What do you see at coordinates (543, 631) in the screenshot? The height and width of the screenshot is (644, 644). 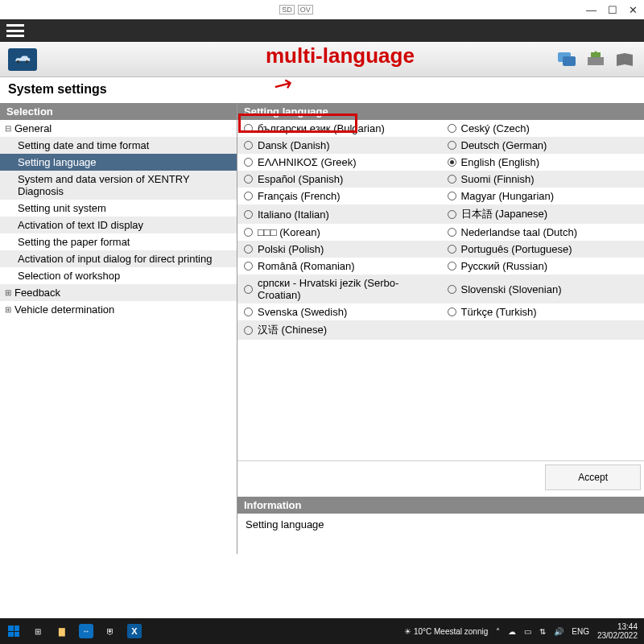 I see `tray-wifi-icon: ⇅` at bounding box center [543, 631].